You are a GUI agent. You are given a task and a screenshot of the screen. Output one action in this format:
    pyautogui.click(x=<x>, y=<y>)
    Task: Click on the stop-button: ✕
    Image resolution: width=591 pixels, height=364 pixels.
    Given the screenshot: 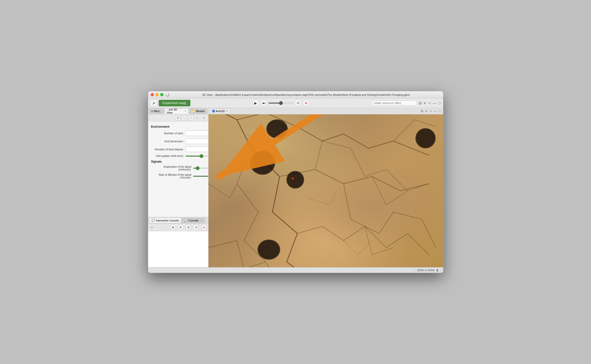 What is the action you would take?
    pyautogui.click(x=306, y=103)
    